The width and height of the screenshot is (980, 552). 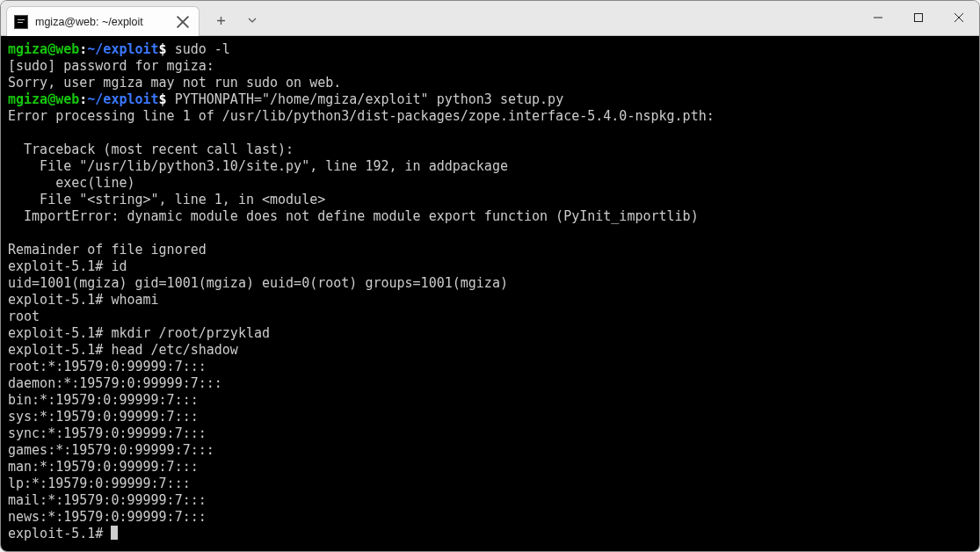 What do you see at coordinates (83, 300) in the screenshot?
I see `output-line: exploit-5.1# whoami` at bounding box center [83, 300].